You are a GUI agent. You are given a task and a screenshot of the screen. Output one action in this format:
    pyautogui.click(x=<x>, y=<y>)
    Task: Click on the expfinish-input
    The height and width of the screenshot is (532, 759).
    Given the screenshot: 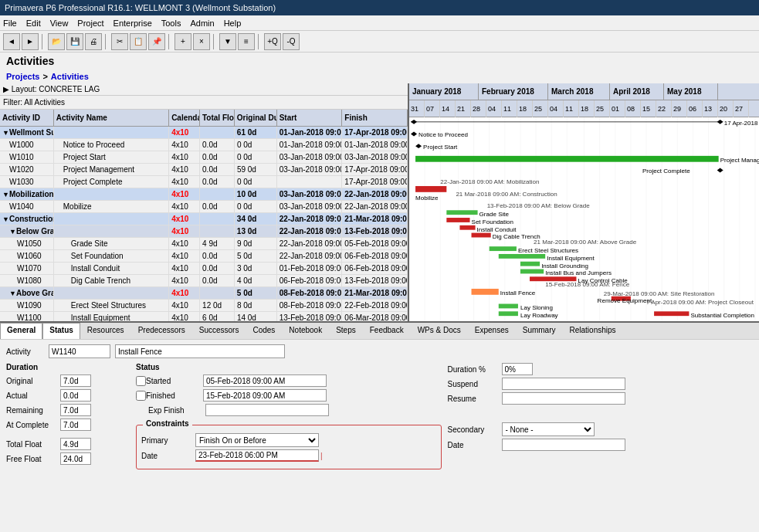 What is the action you would take?
    pyautogui.click(x=267, y=410)
    